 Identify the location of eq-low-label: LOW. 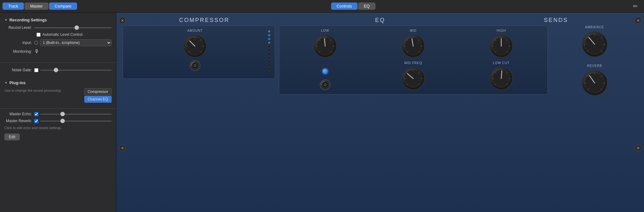
(325, 31).